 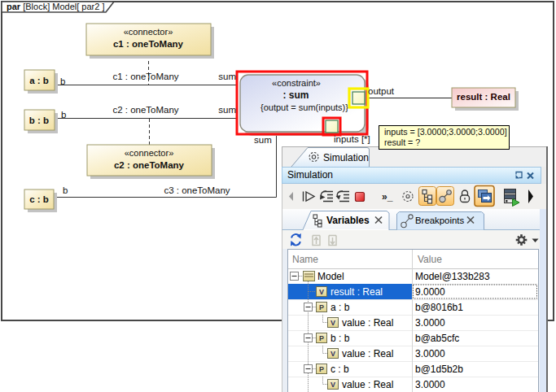 I want to click on svg-text: Name, so click(x=305, y=259).